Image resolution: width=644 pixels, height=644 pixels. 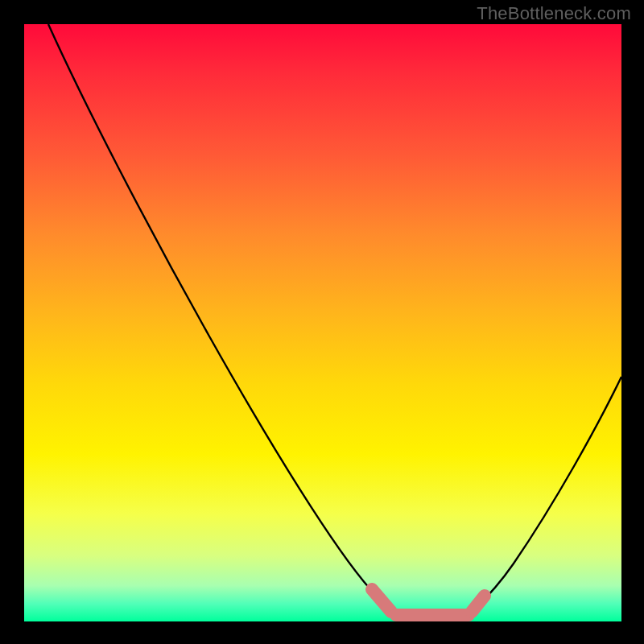 I want to click on right-curve, so click(x=548, y=493).